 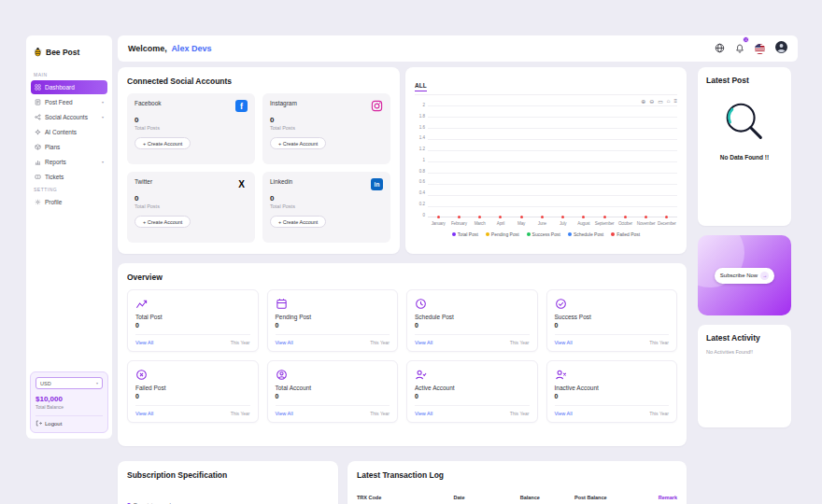 I want to click on sidebar-nav: Dashboard Post Feed ▾ Social Accounts ▾ …, so click(x=69, y=133).